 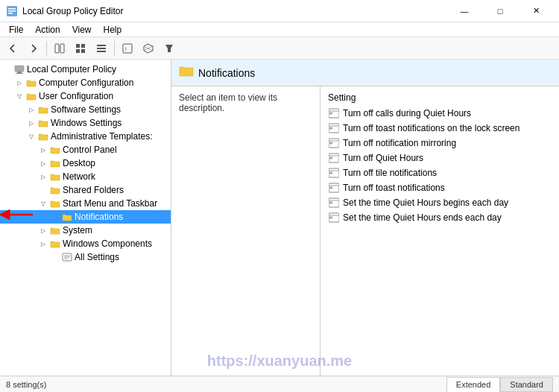 I want to click on setting-item-7: Set the time Quiet Hours begins each day, so click(x=440, y=203).